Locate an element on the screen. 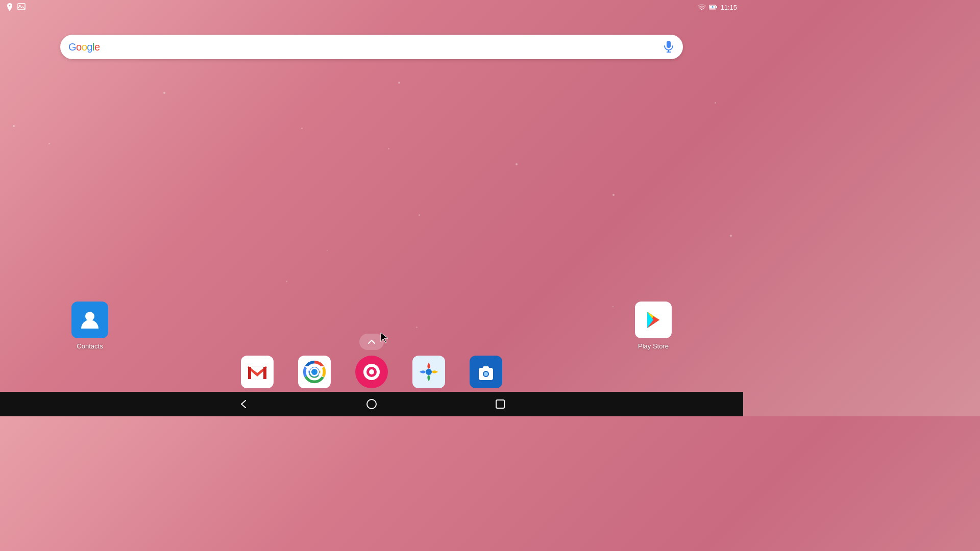  status-right-icons: 11:15 is located at coordinates (718, 7).